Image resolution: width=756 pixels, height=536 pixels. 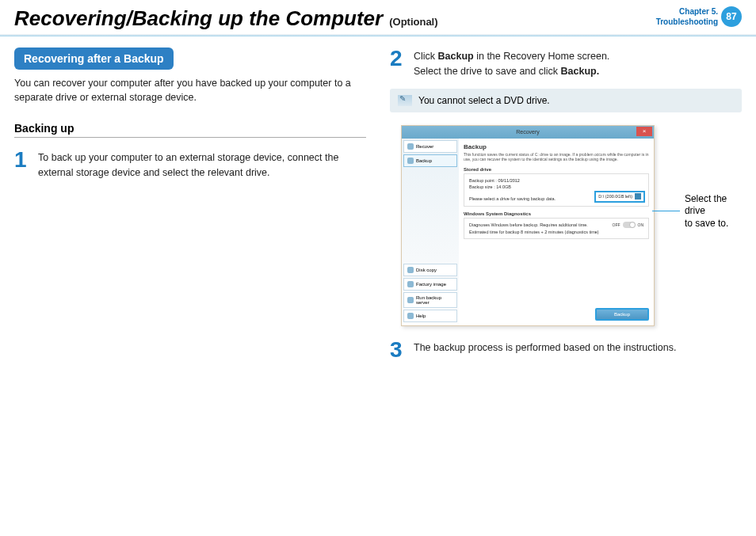 I want to click on sidebar-top: Recover Backup, so click(x=430, y=200).